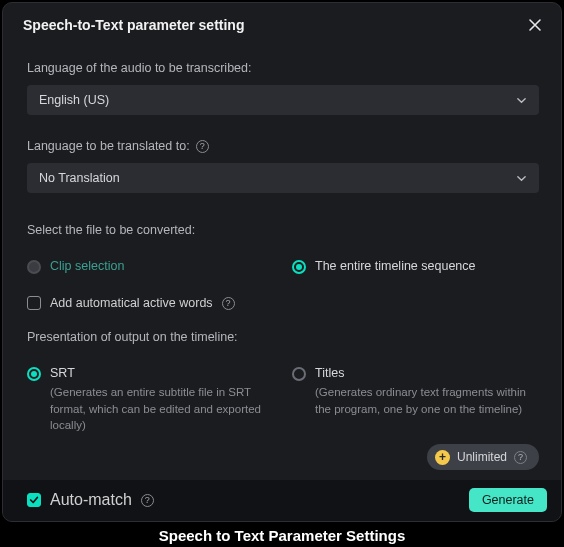 Image resolution: width=564 pixels, height=547 pixels. I want to click on radio-srt: SRT (Generates an entire subtitle file i…, so click(150, 400).